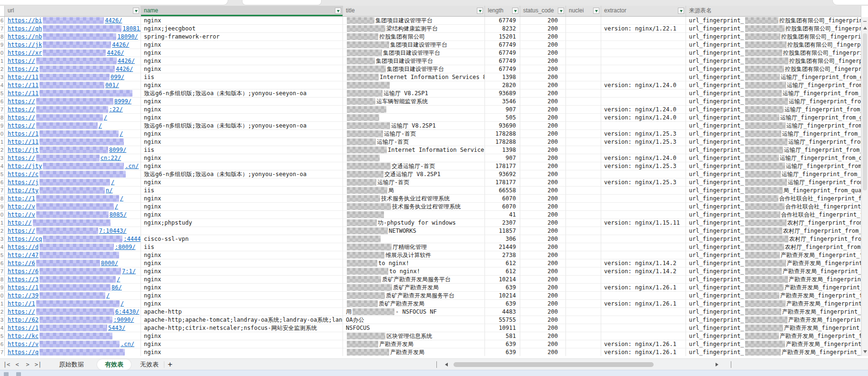 Image resolution: width=868 pixels, height=376 pixels. What do you see at coordinates (73, 190) in the screenshot?
I see `url-cell: http://tyn/` at bounding box center [73, 190].